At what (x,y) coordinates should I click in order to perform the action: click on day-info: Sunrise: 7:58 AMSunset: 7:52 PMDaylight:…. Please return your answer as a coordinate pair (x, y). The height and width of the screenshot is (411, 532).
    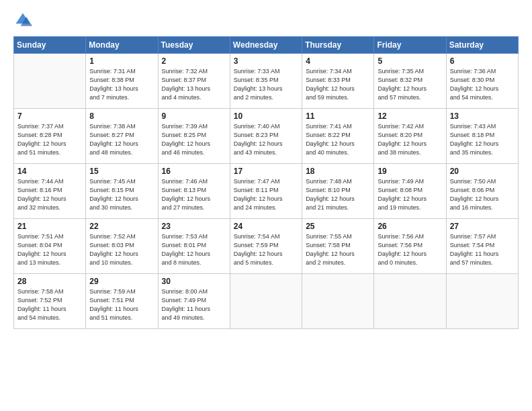
    Looking at the image, I should click on (50, 305).